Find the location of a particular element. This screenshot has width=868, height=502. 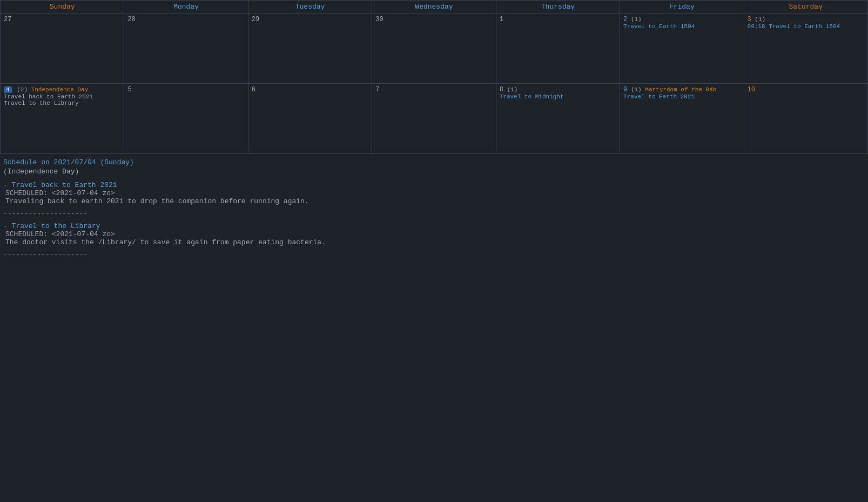

calendar-day: 2 (1)Travel to Earth 1504 is located at coordinates (682, 49).